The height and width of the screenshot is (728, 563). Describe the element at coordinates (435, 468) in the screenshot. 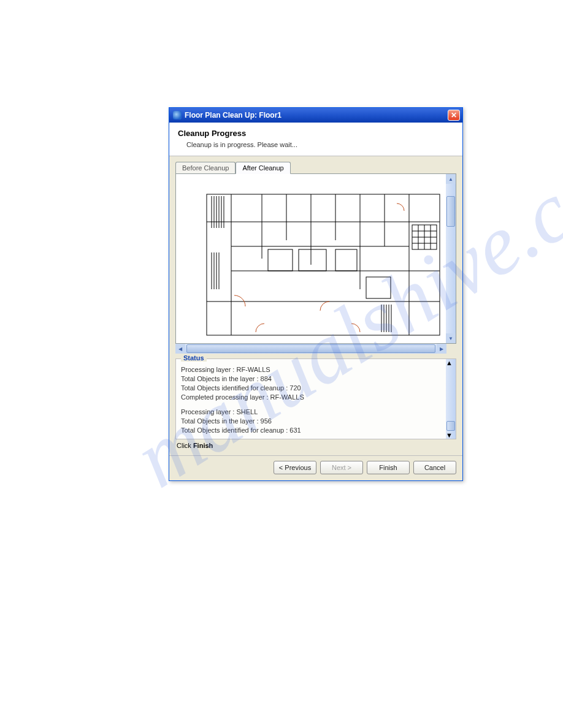

I see `cancel-button: Cancel` at that location.